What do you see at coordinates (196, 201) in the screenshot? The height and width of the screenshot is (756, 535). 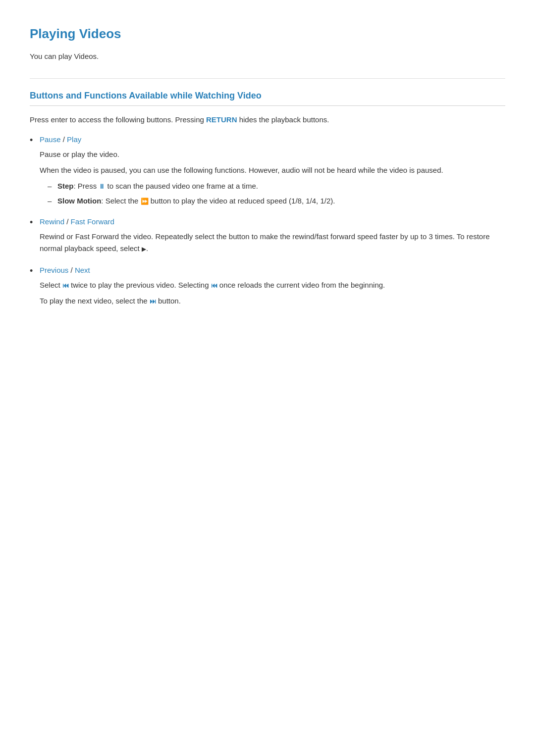 I see `slow-motion-sub-item: Slow Motion: Select the ⏩ button to play…` at bounding box center [196, 201].